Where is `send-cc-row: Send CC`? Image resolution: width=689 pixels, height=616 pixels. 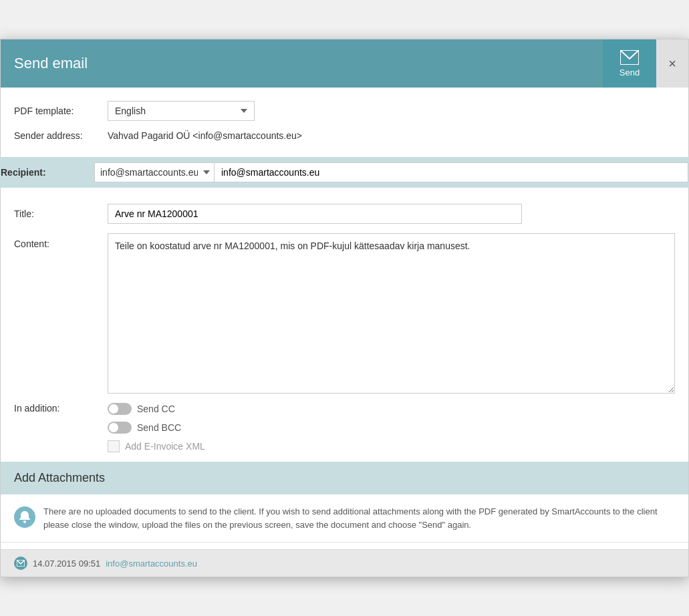 send-cc-row: Send CC is located at coordinates (156, 409).